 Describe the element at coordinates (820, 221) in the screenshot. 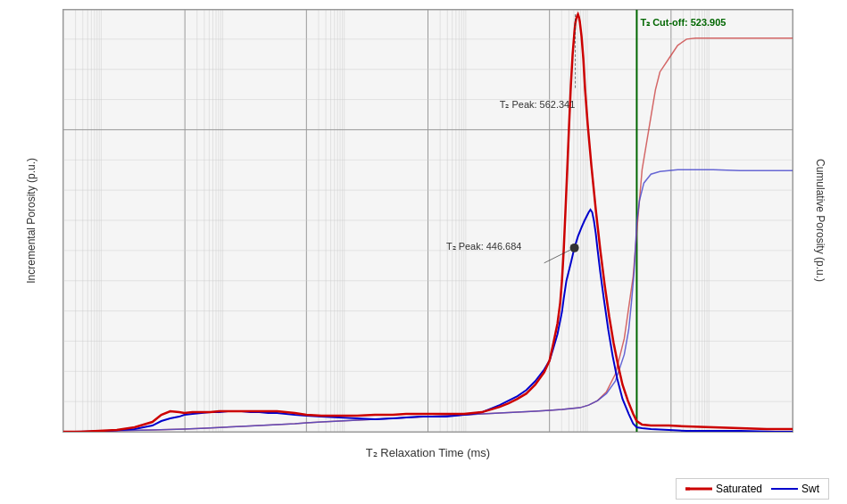

I see `y-axis-right: Cumulative Porosity (p.u.)` at that location.